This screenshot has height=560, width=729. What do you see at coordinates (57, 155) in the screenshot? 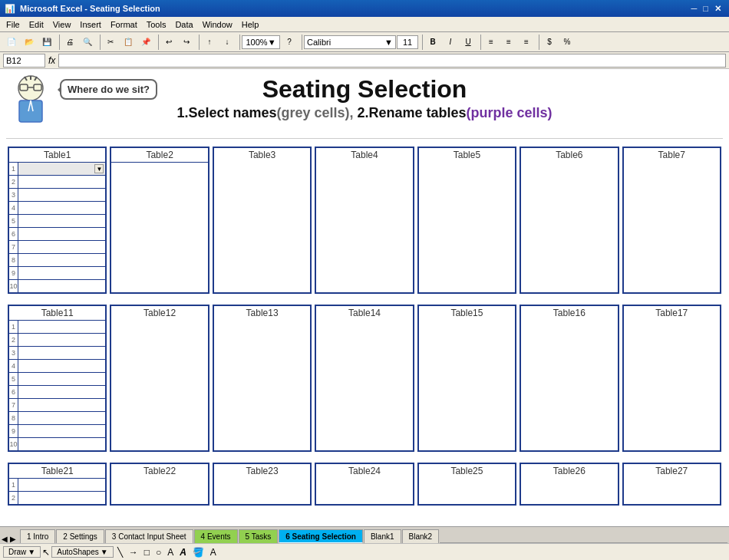
I see `table1-header: Table1` at bounding box center [57, 155].